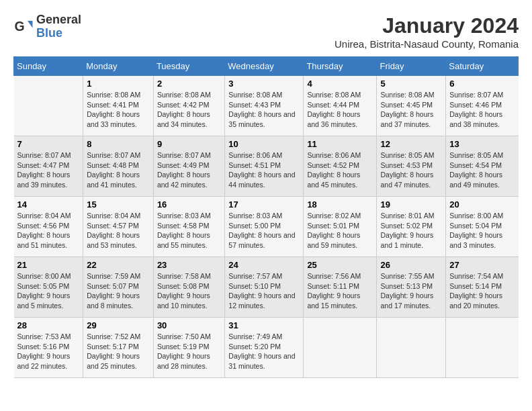  Describe the element at coordinates (411, 66) in the screenshot. I see `weekday-header-friday: Friday` at that location.